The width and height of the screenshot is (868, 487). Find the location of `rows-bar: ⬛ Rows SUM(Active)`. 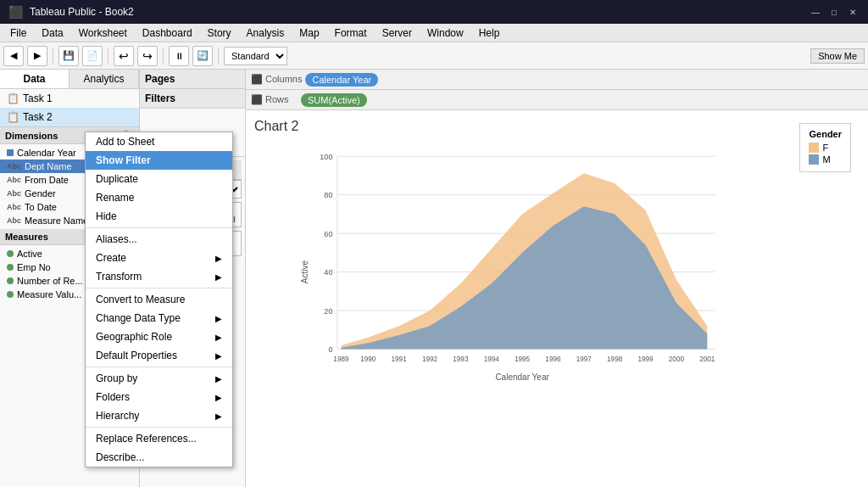

rows-bar: ⬛ Rows SUM(Active) is located at coordinates (557, 100).